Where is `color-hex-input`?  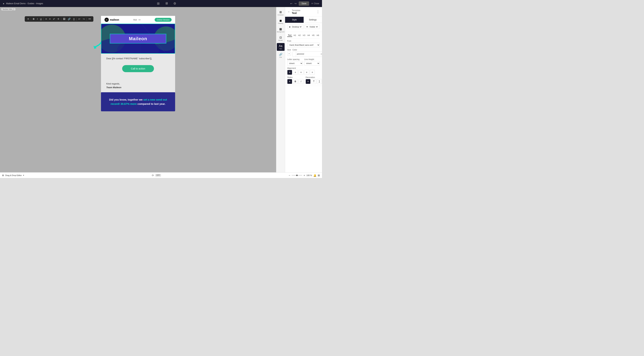 color-hex-input is located at coordinates (308, 54).